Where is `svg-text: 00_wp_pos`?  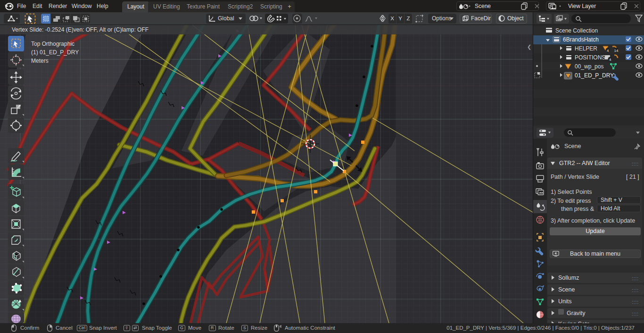
svg-text: 00_wp_pos is located at coordinates (589, 67).